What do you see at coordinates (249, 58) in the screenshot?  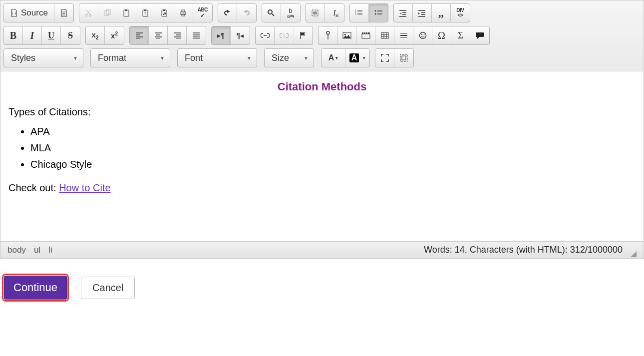 I see `chevron-down-icon: ▼` at bounding box center [249, 58].